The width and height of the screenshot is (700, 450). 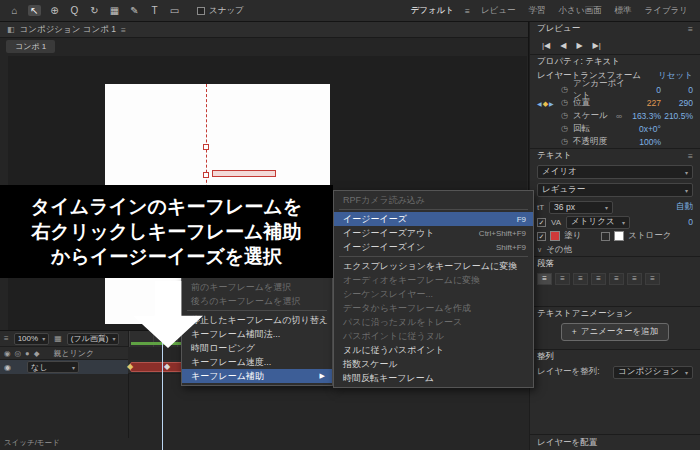 What do you see at coordinates (619, 116) in the screenshot?
I see `link-dimensions-icon` at bounding box center [619, 116].